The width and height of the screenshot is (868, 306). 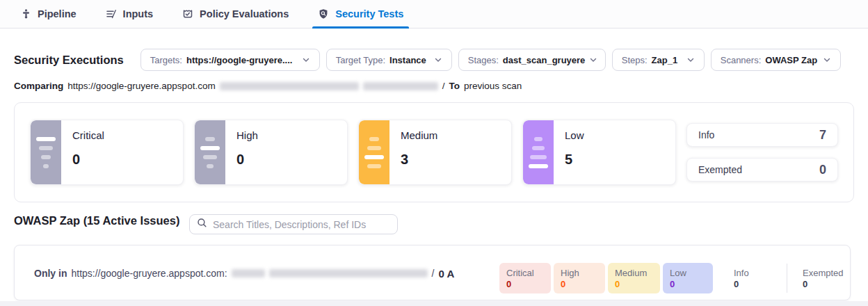 I want to click on tab-pipeline: Pipeline, so click(x=49, y=14).